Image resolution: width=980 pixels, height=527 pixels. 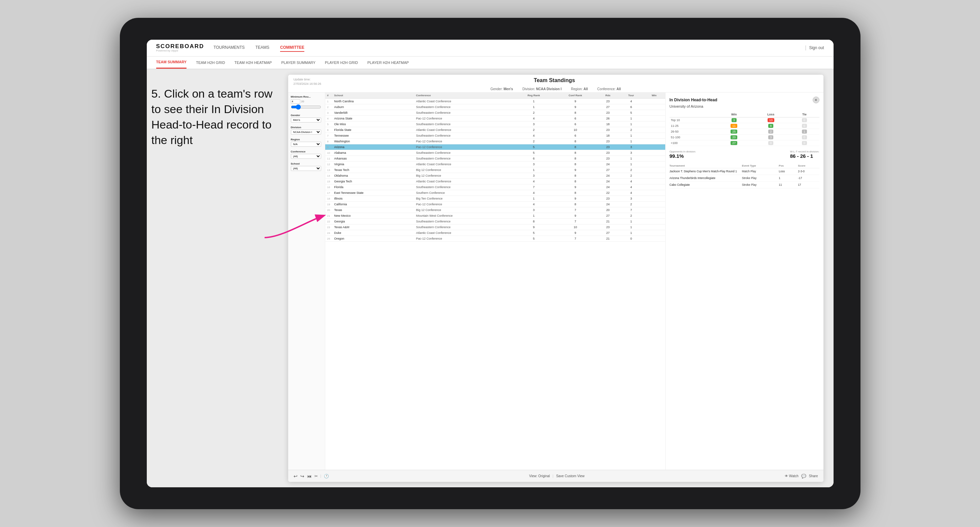 I want to click on table-row: 15 Georgia Tech Atlantic Coast Conferenc…, so click(x=495, y=182).